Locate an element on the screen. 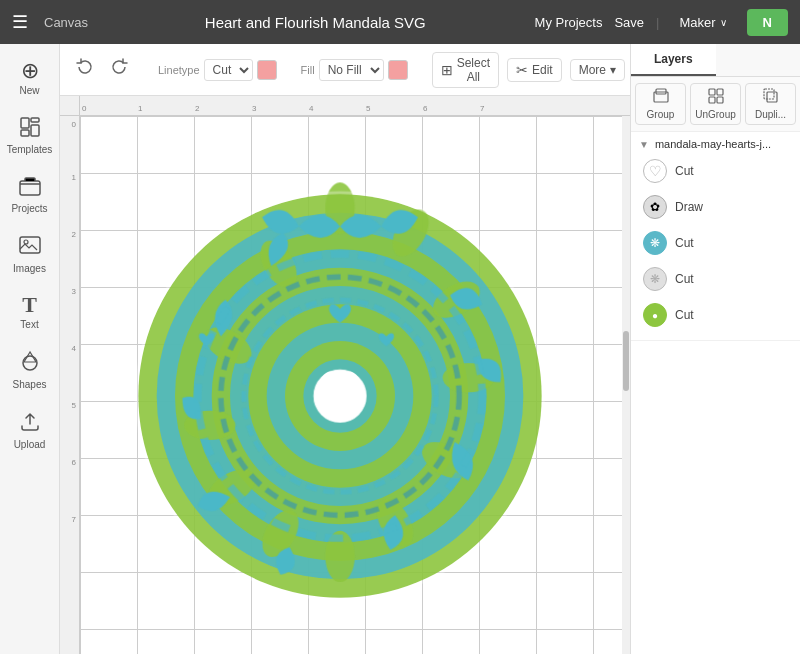 The width and height of the screenshot is (800, 654). ruler-horizontal: 0 1 2 3 4 5 6 7 is located at coordinates (355, 106).